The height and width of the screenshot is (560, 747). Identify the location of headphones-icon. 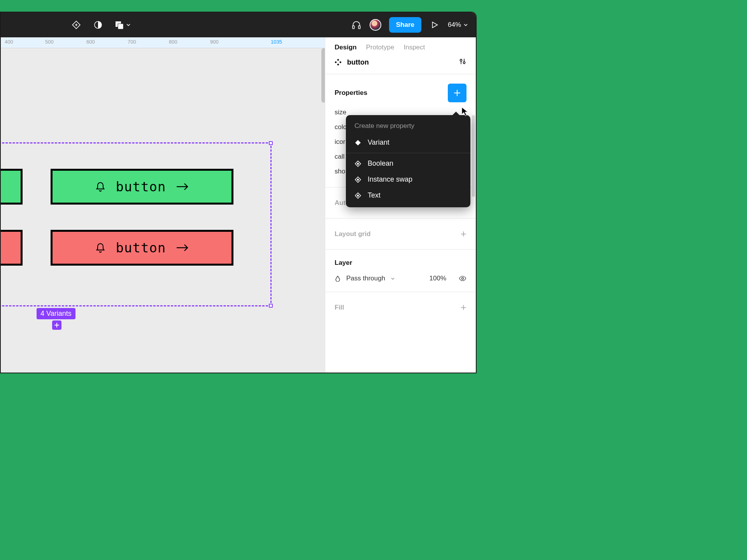
(356, 25).